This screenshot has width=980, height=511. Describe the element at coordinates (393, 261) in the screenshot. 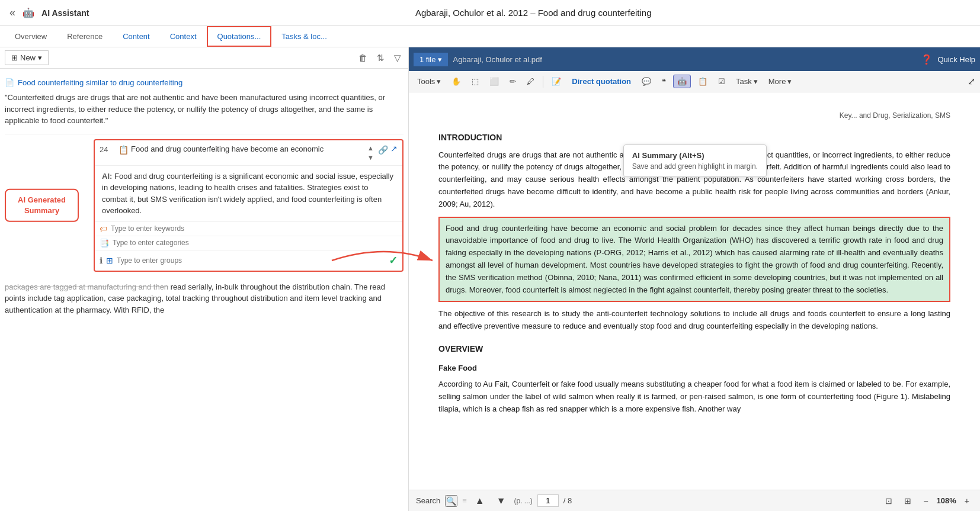

I see `confirm-check-icon: ✓` at that location.